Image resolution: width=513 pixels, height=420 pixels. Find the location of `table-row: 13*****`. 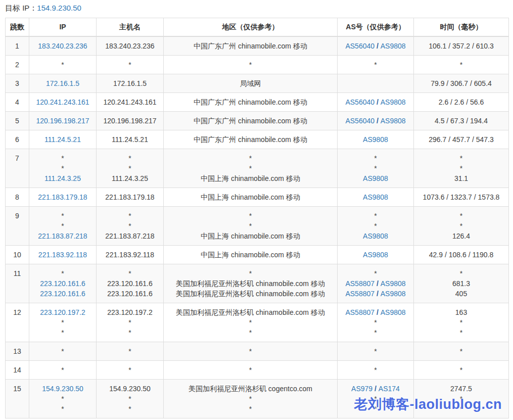

table-row: 13***** is located at coordinates (257, 352).